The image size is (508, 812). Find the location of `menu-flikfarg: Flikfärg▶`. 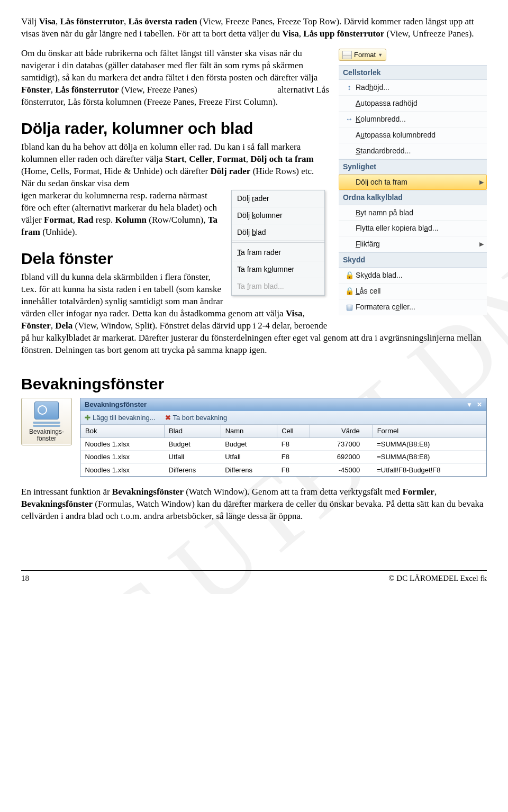

menu-flikfarg: Flikfärg▶ is located at coordinates (413, 244).